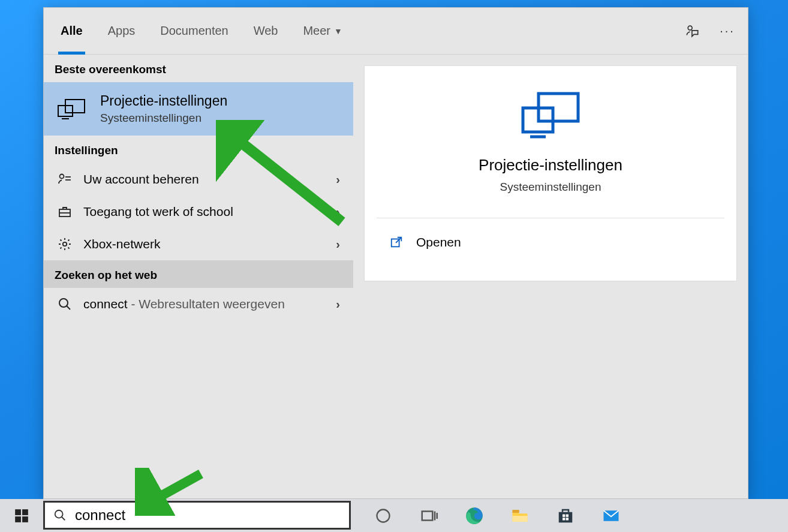  What do you see at coordinates (429, 516) in the screenshot?
I see `task-view-icon` at bounding box center [429, 516].